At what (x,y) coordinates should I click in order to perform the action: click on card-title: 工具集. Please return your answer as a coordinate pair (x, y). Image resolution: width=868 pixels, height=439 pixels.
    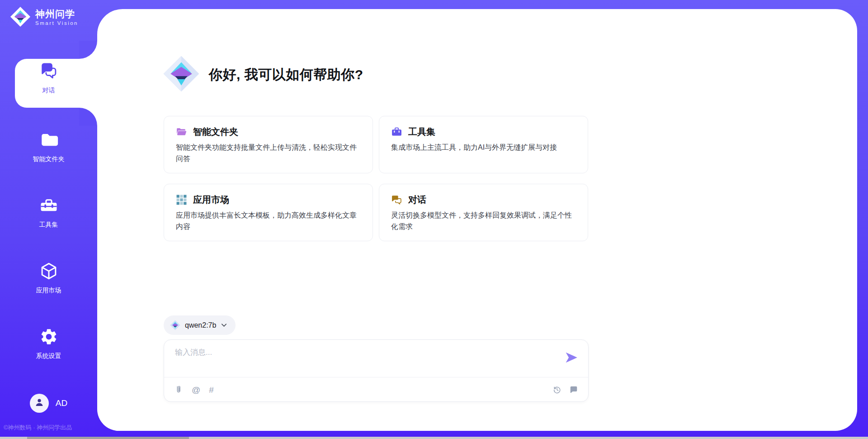
    Looking at the image, I should click on (422, 132).